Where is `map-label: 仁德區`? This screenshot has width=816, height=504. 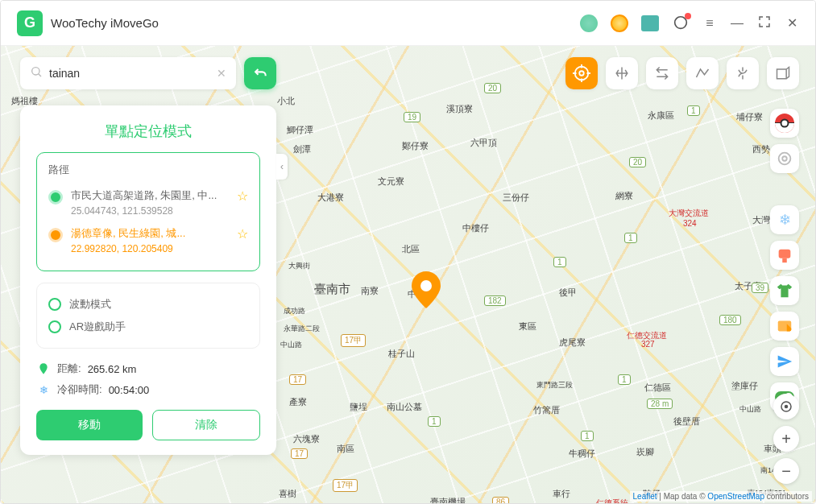 map-label: 仁德區 is located at coordinates (657, 388).